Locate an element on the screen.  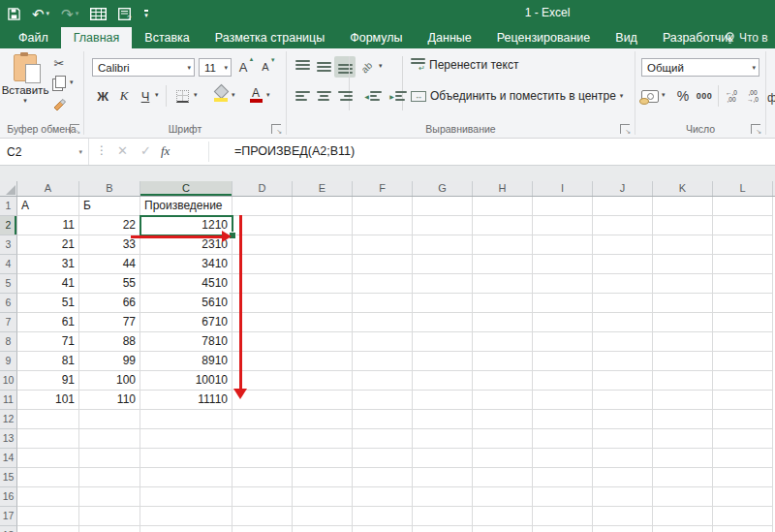
cell-F18 is located at coordinates (383, 529).